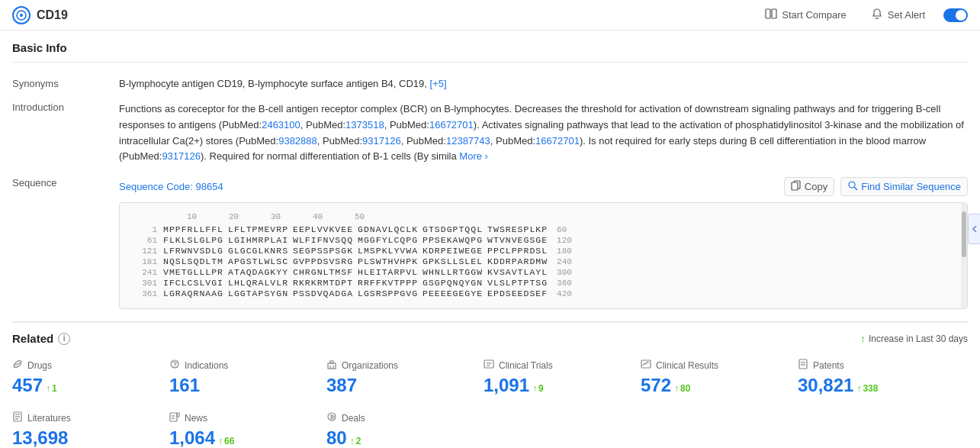 This screenshot has width=980, height=448. What do you see at coordinates (40, 438) in the screenshot?
I see `lit-number: 13,698` at bounding box center [40, 438].